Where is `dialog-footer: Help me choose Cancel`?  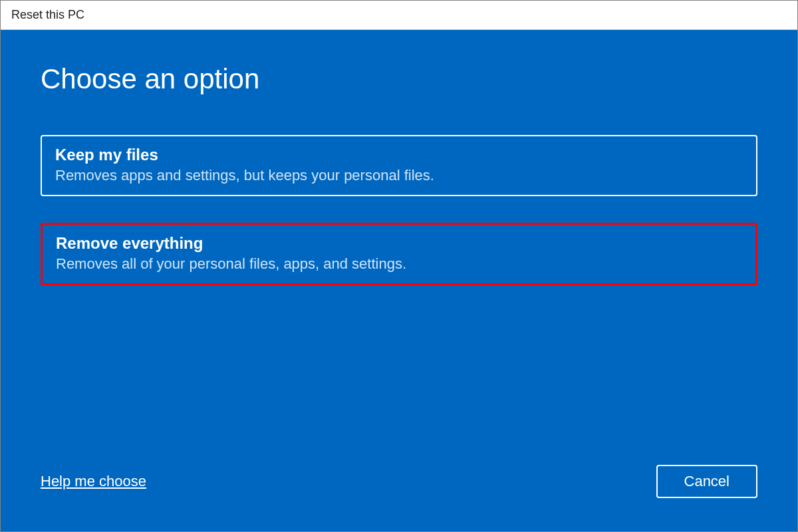 dialog-footer: Help me choose Cancel is located at coordinates (399, 485).